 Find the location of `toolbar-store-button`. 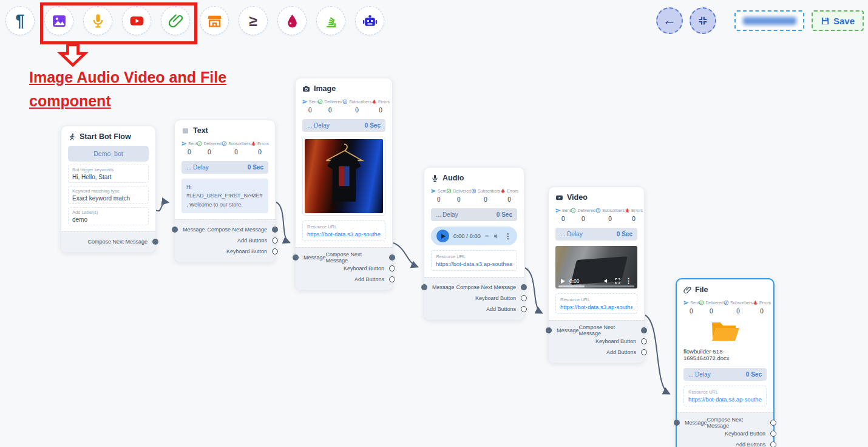

toolbar-store-button is located at coordinates (214, 21).